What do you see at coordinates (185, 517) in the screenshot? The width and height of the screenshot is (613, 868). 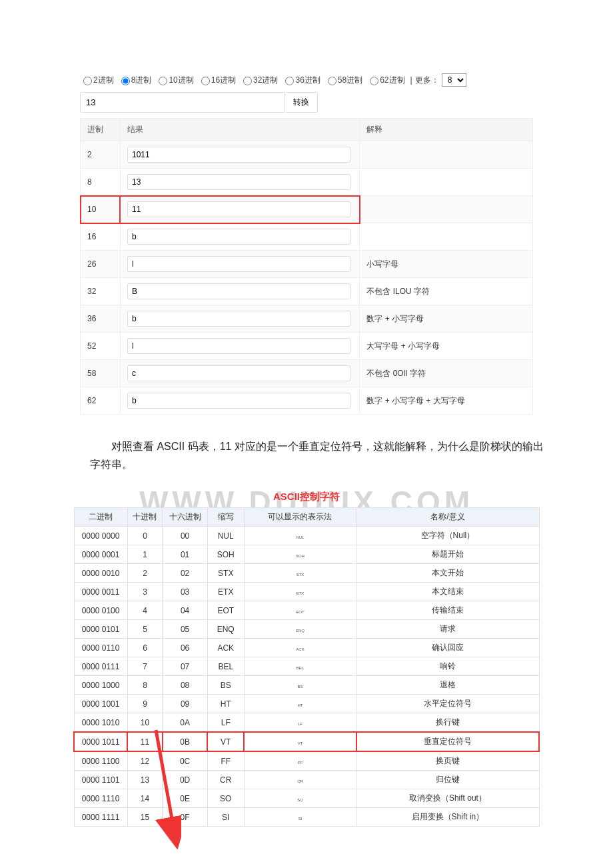 I see `ascii-col-hex: 十六进制` at bounding box center [185, 517].